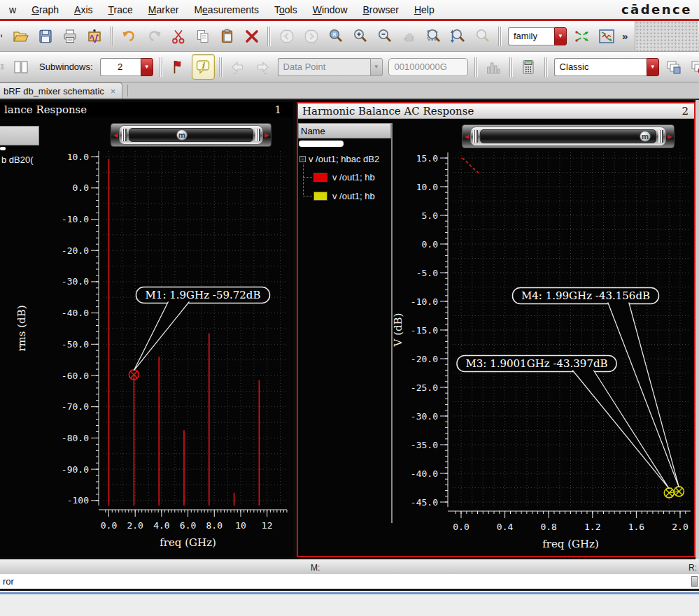  What do you see at coordinates (83, 10) in the screenshot?
I see `menu-axis: Axis` at bounding box center [83, 10].